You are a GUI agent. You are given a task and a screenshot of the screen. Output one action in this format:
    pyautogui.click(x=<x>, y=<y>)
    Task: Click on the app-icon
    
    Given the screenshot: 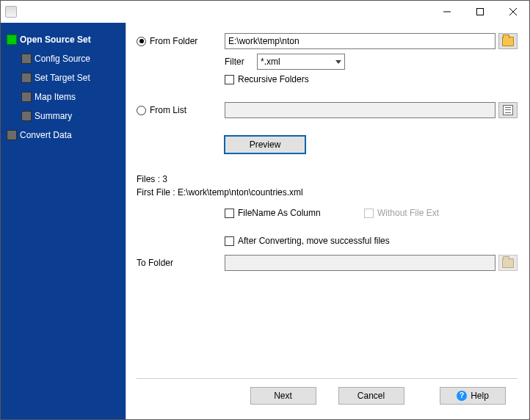 What is the action you would take?
    pyautogui.click(x=11, y=12)
    